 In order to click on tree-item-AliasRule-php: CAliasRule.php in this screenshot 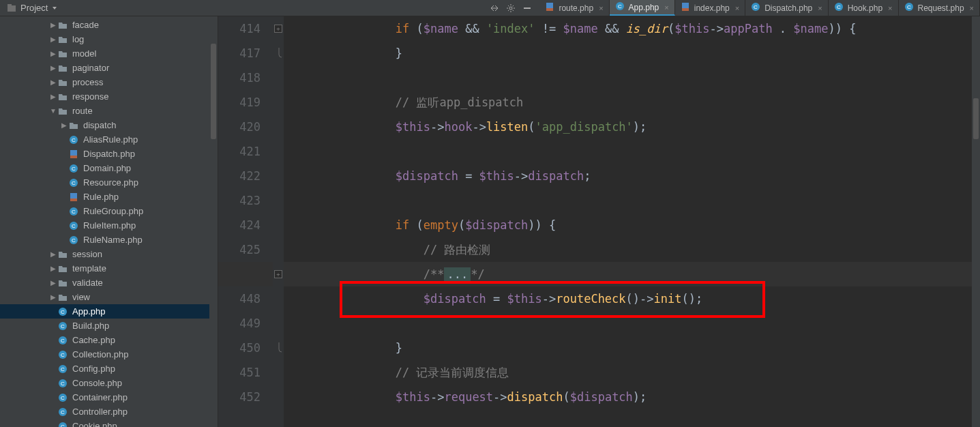, I will do `click(109, 139)`.